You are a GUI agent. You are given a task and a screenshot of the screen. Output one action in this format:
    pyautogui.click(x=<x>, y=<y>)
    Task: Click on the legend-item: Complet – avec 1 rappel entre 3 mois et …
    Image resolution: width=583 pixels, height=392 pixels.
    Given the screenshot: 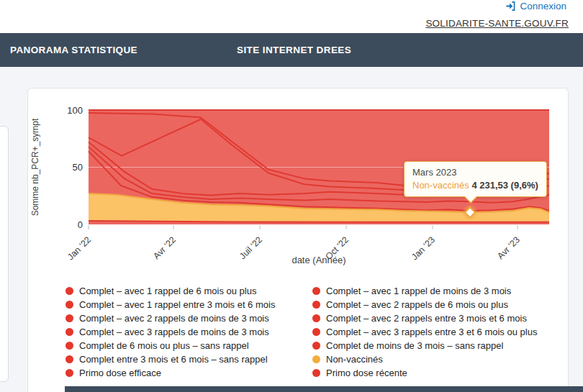 What is the action you would take?
    pyautogui.click(x=189, y=305)
    